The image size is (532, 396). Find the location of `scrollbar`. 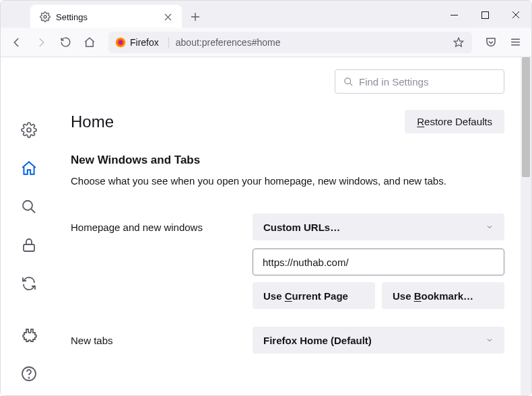

scrollbar is located at coordinates (526, 226).